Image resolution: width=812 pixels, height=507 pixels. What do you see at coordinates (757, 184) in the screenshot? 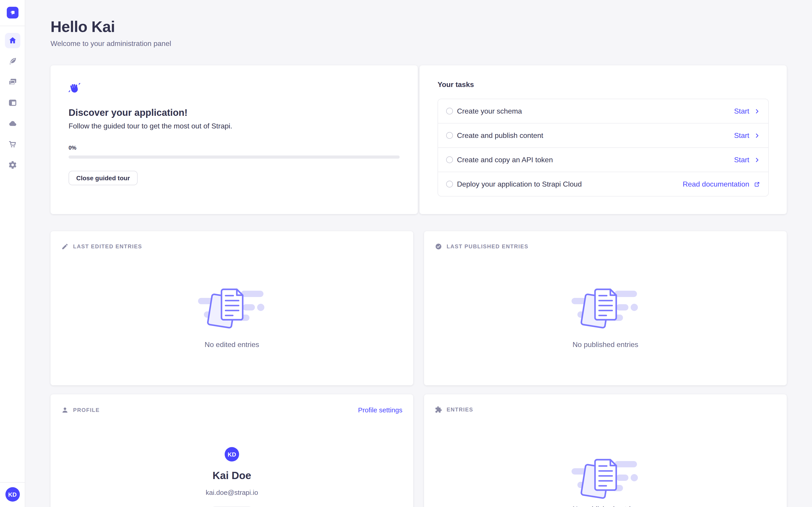
I see `external-link-icon` at bounding box center [757, 184].